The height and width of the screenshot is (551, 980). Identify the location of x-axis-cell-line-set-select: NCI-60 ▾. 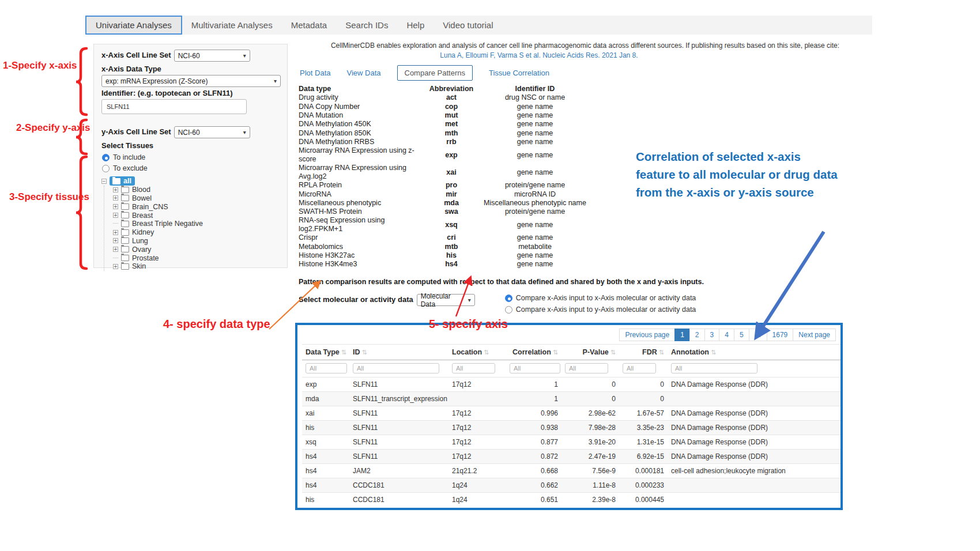
(212, 55).